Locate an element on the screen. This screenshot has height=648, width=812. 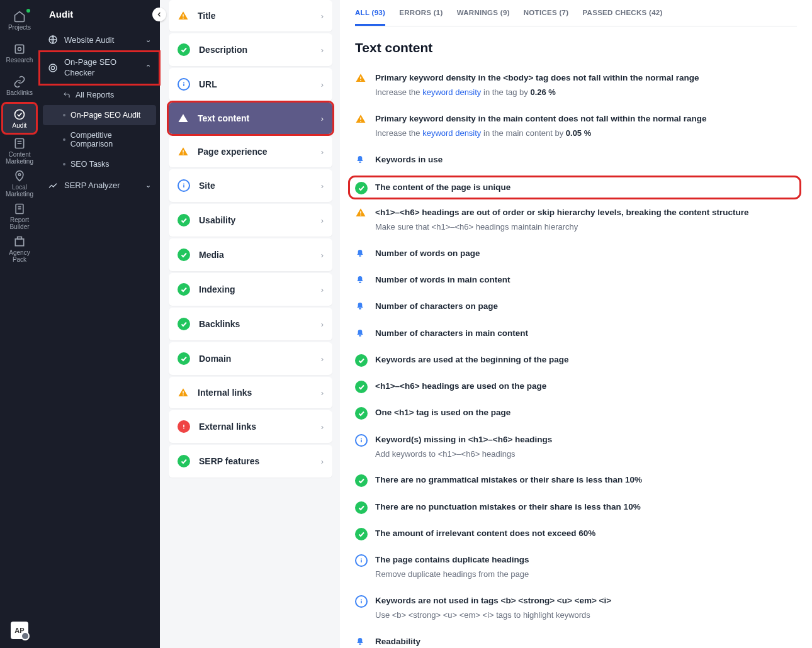
issue-row: The content of the page is unique is located at coordinates (575, 187).